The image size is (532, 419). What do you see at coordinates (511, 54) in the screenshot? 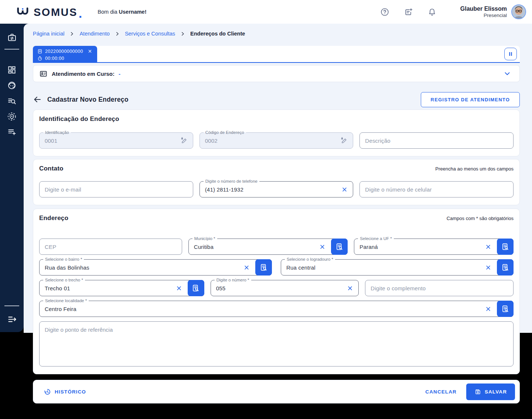
I see `pause-icon` at bounding box center [511, 54].